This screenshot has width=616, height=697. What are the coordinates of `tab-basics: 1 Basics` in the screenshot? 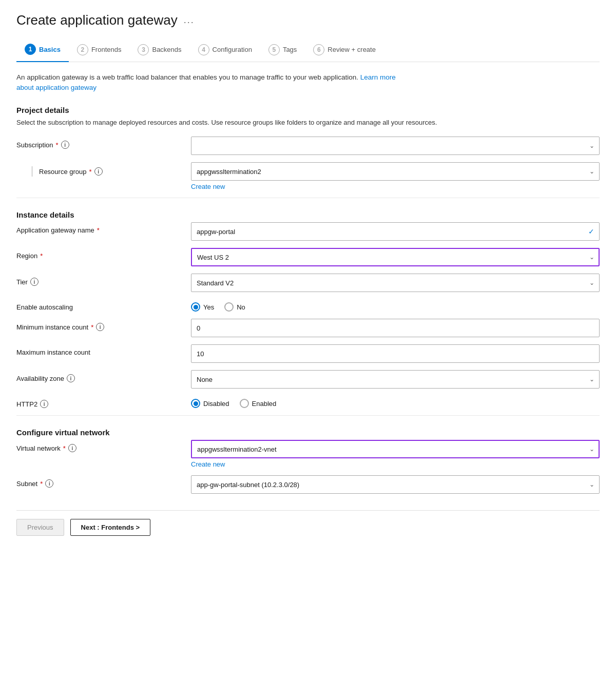 It's located at (43, 50).